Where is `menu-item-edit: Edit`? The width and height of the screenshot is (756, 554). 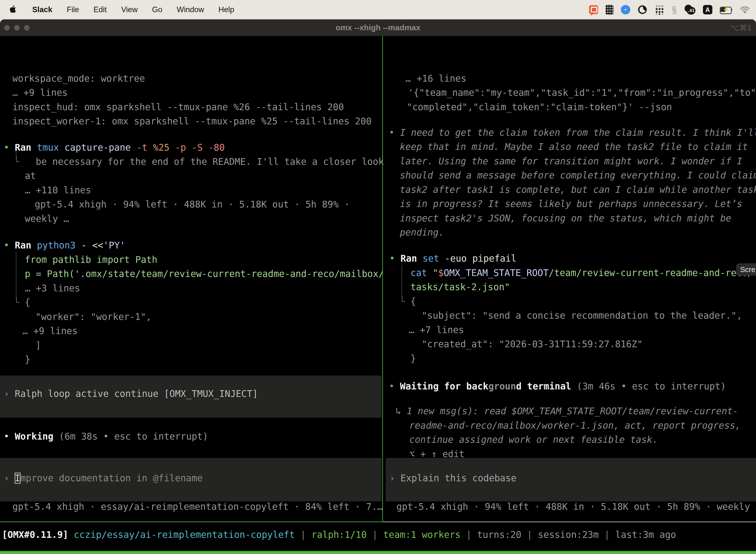 menu-item-edit: Edit is located at coordinates (100, 10).